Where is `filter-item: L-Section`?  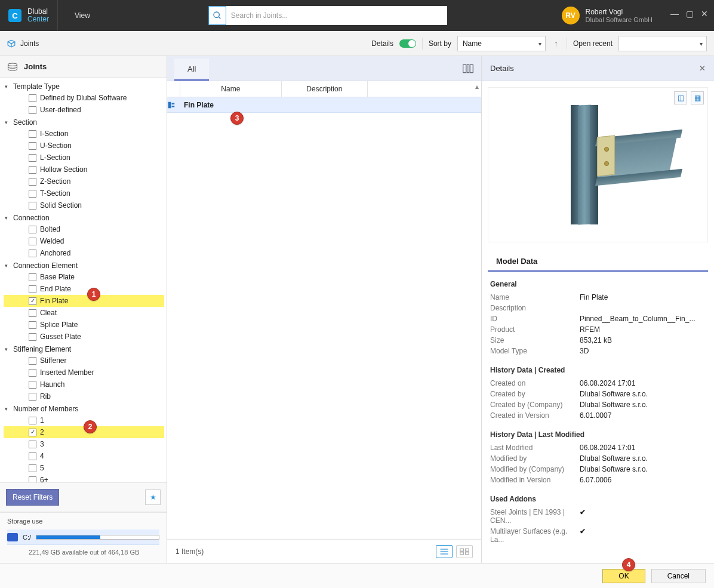 filter-item: L-Section is located at coordinates (84, 158).